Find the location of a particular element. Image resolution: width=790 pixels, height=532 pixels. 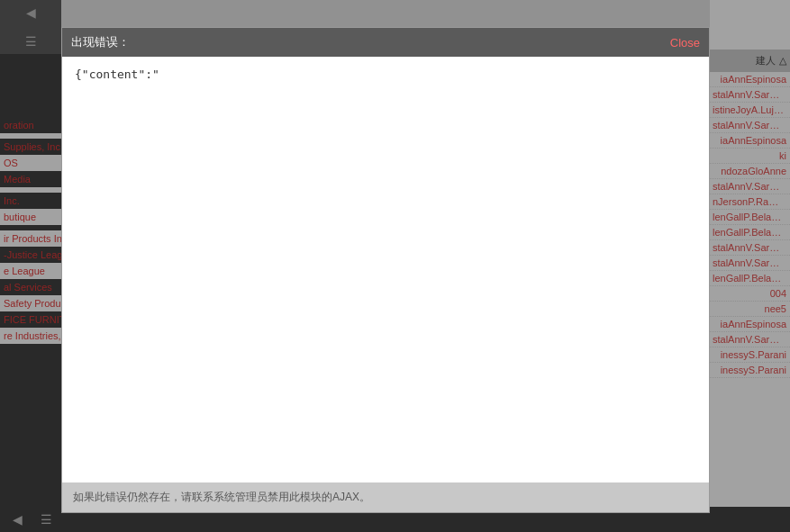

modal-header: 出现错误： Close is located at coordinates (386, 42).